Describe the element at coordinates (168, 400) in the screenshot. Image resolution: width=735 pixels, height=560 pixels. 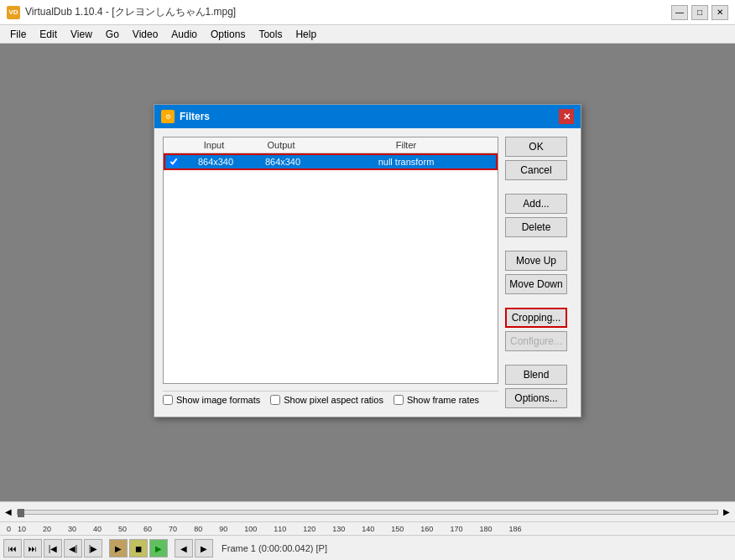
I see `show-image-formats-checkbox` at that location.